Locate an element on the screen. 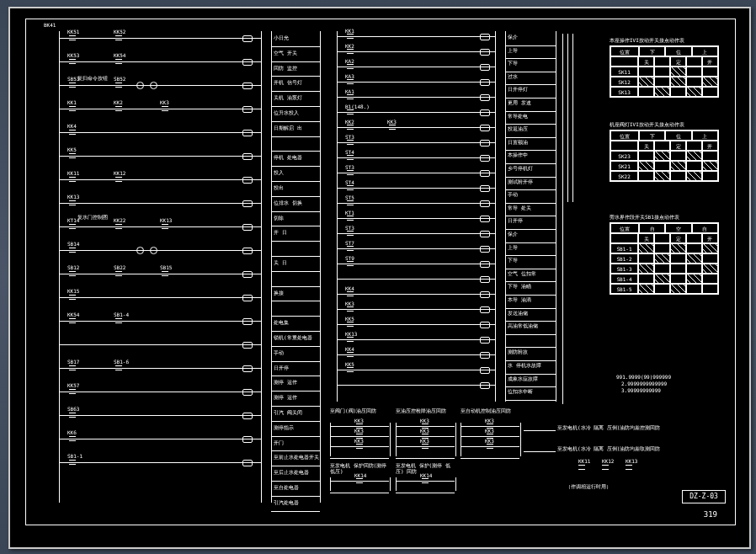 The width and height of the screenshot is (756, 554). sub-block-title: 至油压控检降油压回防 is located at coordinates (425, 411).